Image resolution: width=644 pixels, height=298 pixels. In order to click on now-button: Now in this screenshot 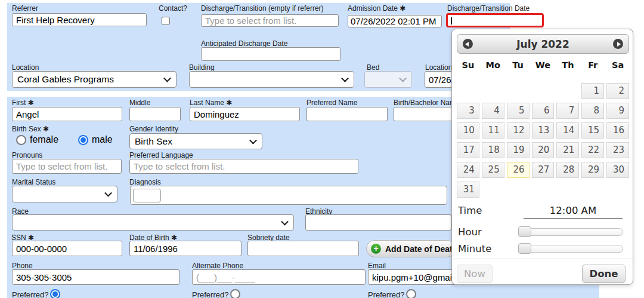, I will do `click(475, 274)`.